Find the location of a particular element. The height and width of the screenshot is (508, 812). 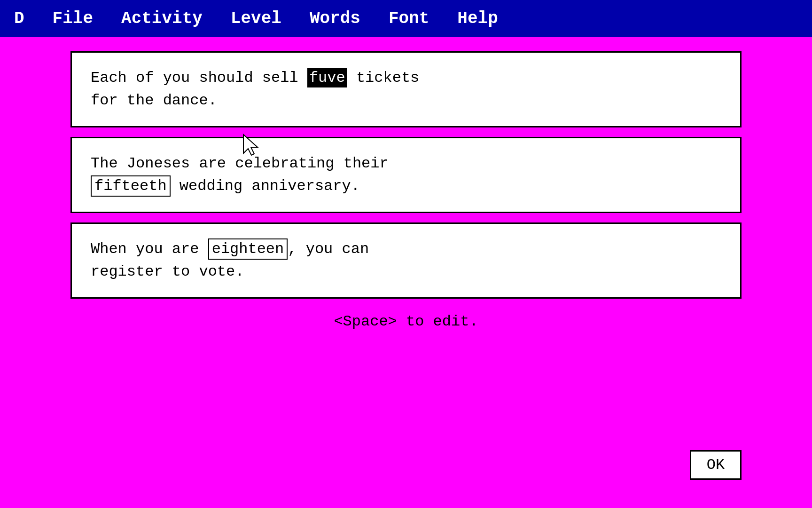

sentence-3-highlight: eighteen is located at coordinates (248, 249).